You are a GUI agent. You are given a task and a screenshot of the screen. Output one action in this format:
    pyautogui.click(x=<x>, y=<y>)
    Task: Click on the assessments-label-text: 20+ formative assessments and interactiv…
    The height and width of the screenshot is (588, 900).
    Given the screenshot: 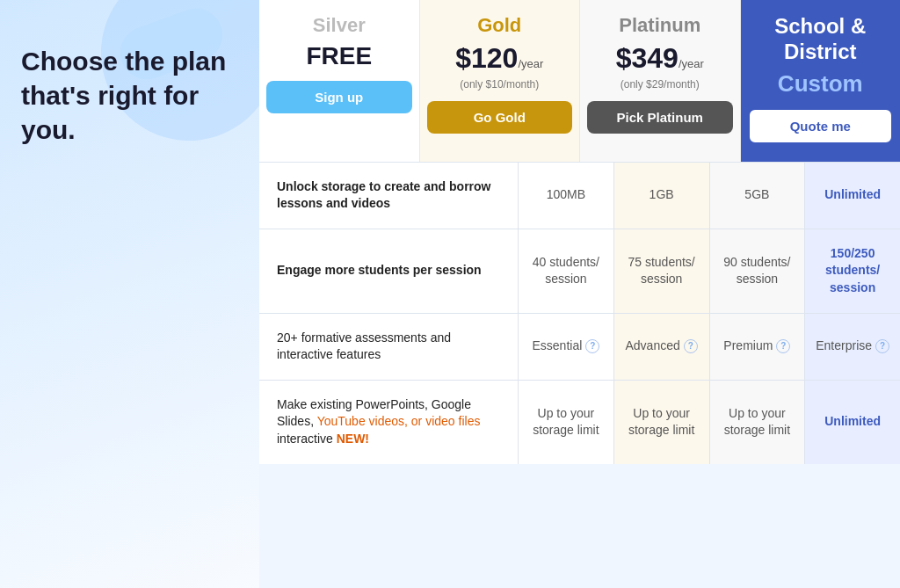 What is the action you would take?
    pyautogui.click(x=388, y=346)
    